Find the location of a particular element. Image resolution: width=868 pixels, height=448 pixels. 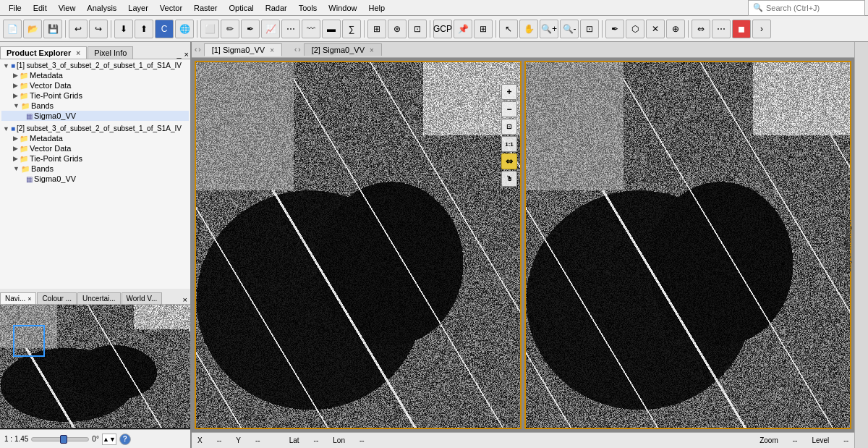

toolbar-export: ⬆ is located at coordinates (144, 29).